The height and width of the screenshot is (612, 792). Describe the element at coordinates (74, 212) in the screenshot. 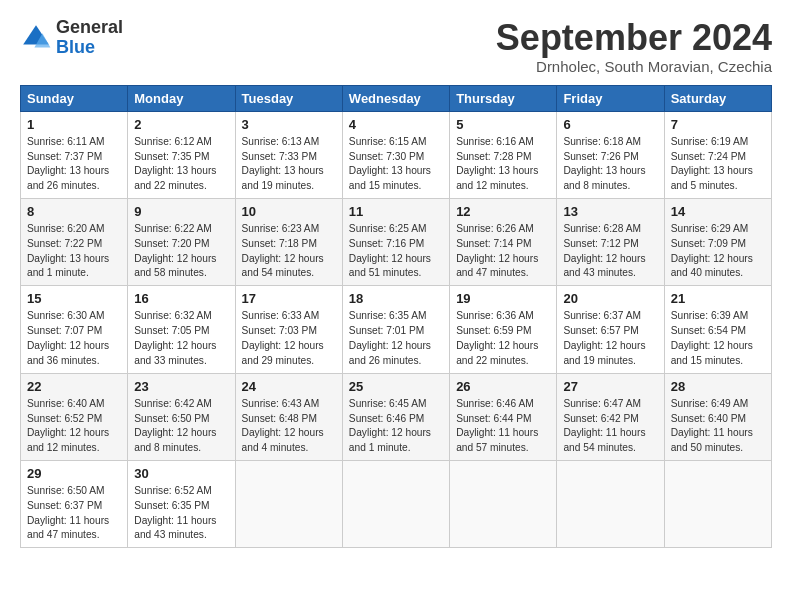

I see `day-number: 8` at that location.